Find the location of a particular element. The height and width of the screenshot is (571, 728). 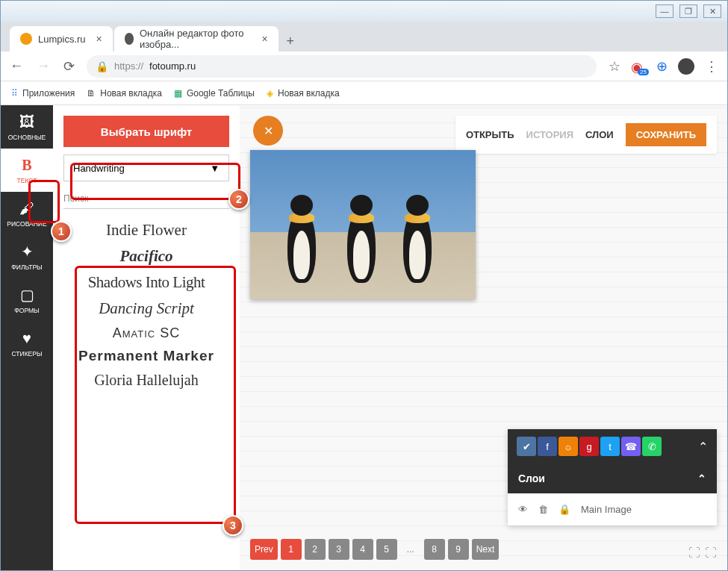

new-tab-button: + is located at coordinates (290, 41).